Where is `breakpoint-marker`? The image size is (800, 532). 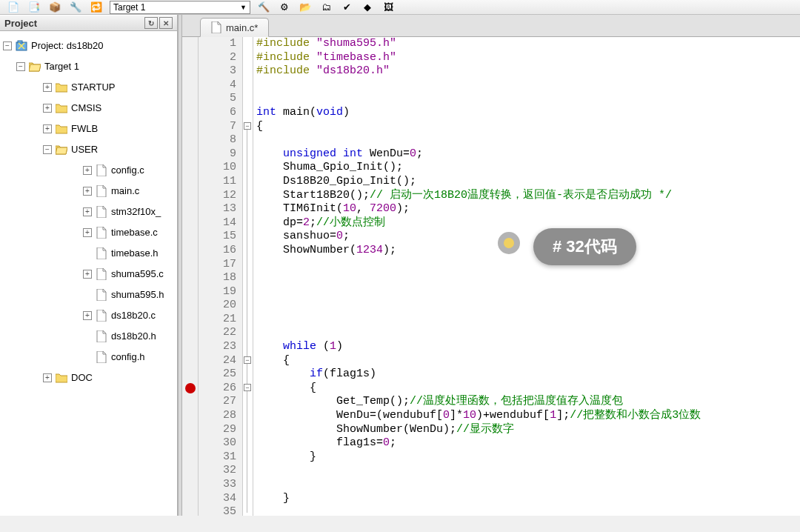 breakpoint-marker is located at coordinates (190, 388).